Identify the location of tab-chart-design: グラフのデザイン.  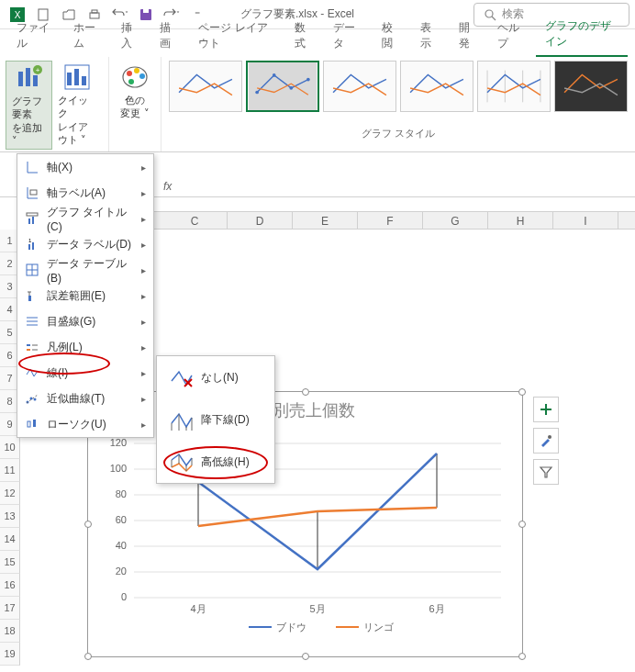
(582, 35).